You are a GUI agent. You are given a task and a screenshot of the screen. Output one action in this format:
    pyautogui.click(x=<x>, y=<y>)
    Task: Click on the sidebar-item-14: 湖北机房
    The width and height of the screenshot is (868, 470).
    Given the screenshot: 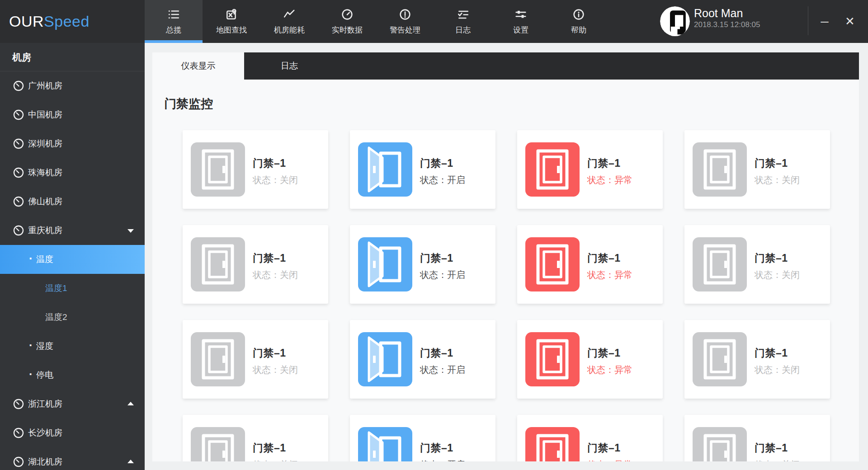 What is the action you would take?
    pyautogui.click(x=72, y=459)
    